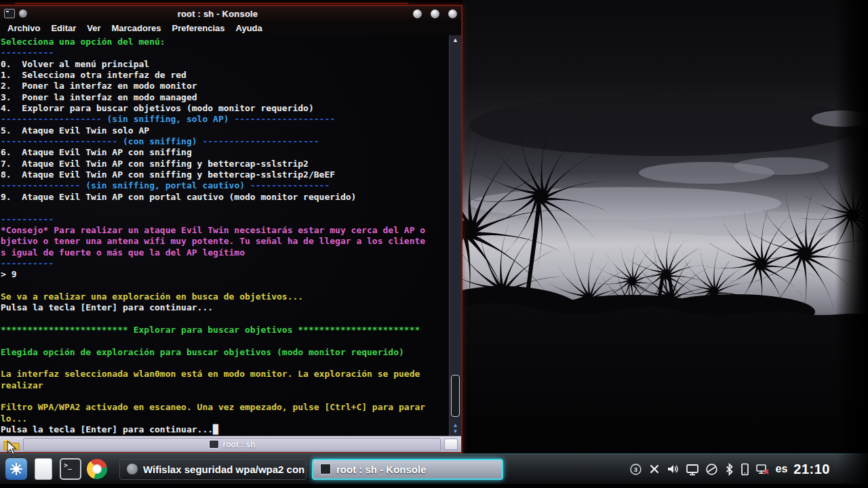  Describe the element at coordinates (137, 28) in the screenshot. I see `menu-marcadores: Marcadores` at that location.